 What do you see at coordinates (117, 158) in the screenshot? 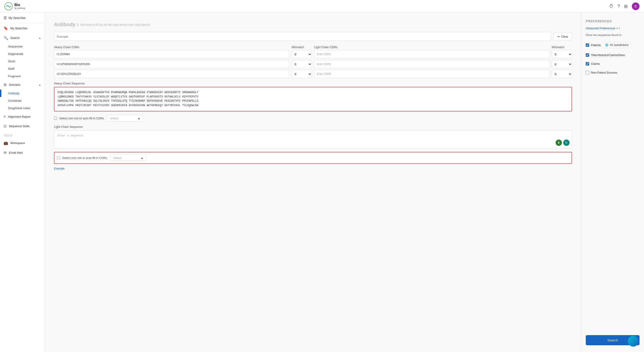
I see `light-autofill-placeholder: -Select` at bounding box center [117, 158].